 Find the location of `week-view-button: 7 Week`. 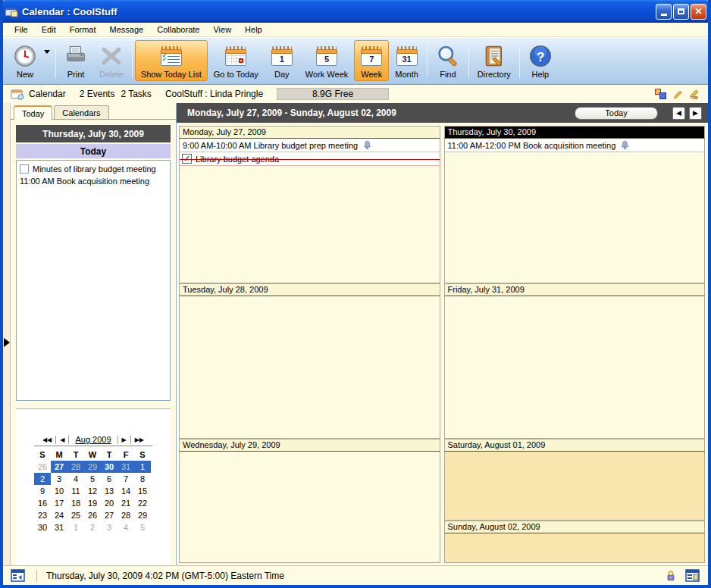

week-view-button: 7 Week is located at coordinates (371, 61).